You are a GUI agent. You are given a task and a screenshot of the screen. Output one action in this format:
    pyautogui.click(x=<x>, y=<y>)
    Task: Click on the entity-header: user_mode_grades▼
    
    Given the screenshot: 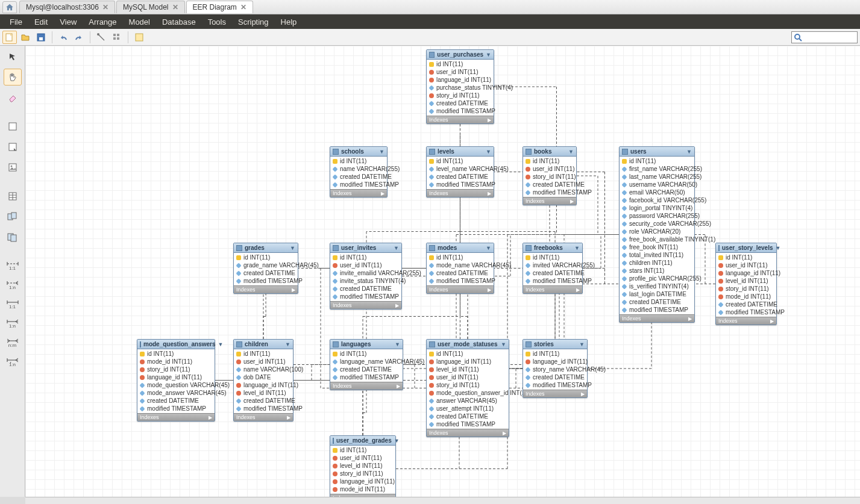 What is the action you would take?
    pyautogui.click(x=363, y=441)
    